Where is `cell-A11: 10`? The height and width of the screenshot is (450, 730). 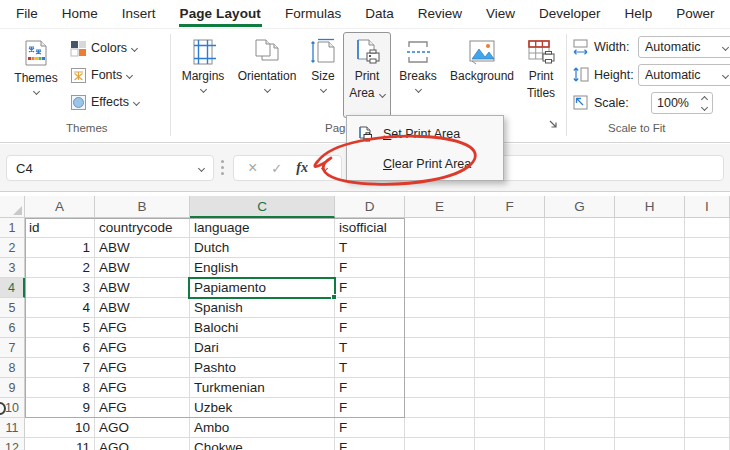 cell-A11: 10 is located at coordinates (60, 428).